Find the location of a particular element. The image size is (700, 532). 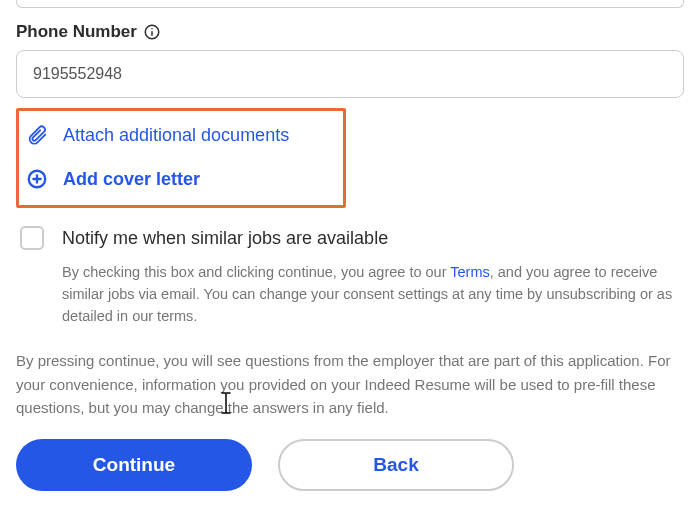

paperclip-icon is located at coordinates (37, 135).